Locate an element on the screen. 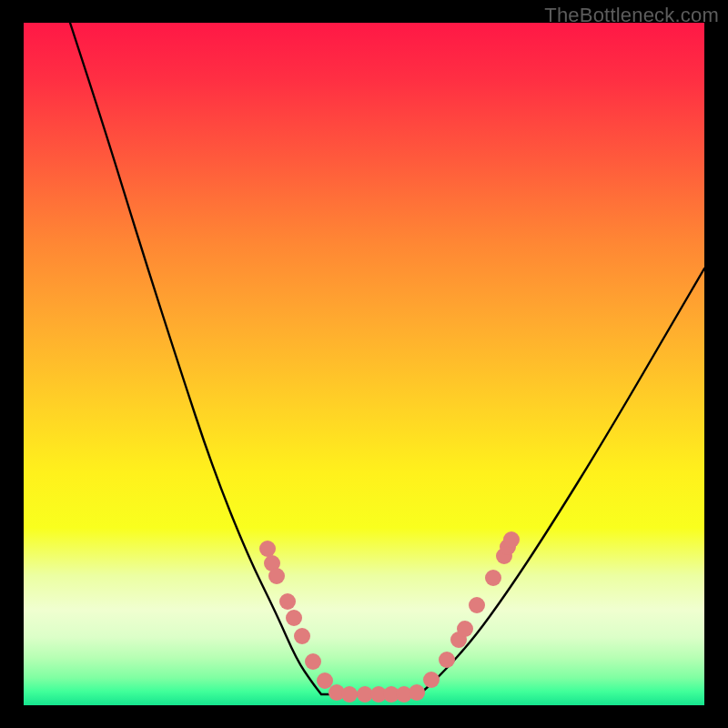 The height and width of the screenshot is (728, 728). curve-dots-group is located at coordinates (389, 617).